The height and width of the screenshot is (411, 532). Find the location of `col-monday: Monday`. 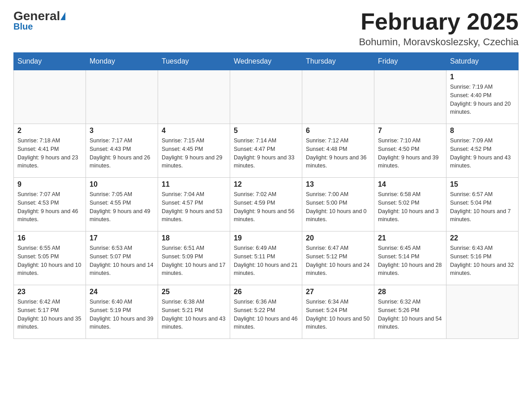

col-monday: Monday is located at coordinates (122, 62).